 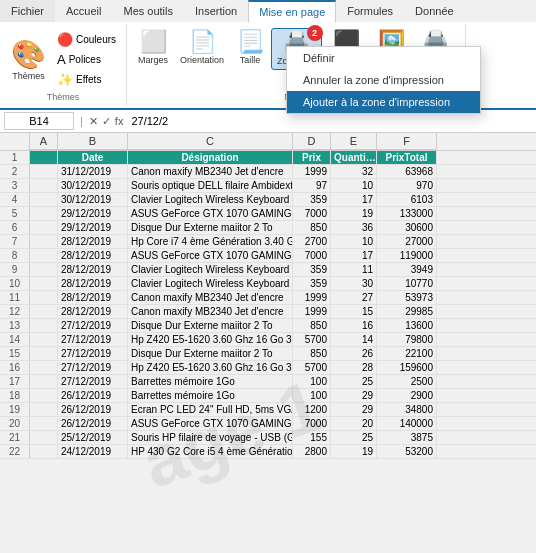 What do you see at coordinates (434, 11) in the screenshot?
I see `tab-donnee: Donnée` at bounding box center [434, 11].